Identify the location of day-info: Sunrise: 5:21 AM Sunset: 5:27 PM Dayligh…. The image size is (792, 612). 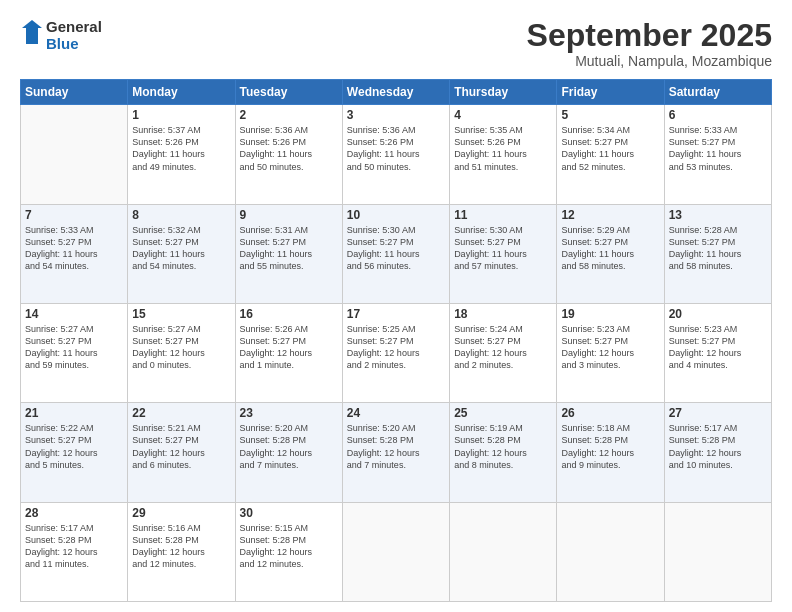
(181, 446).